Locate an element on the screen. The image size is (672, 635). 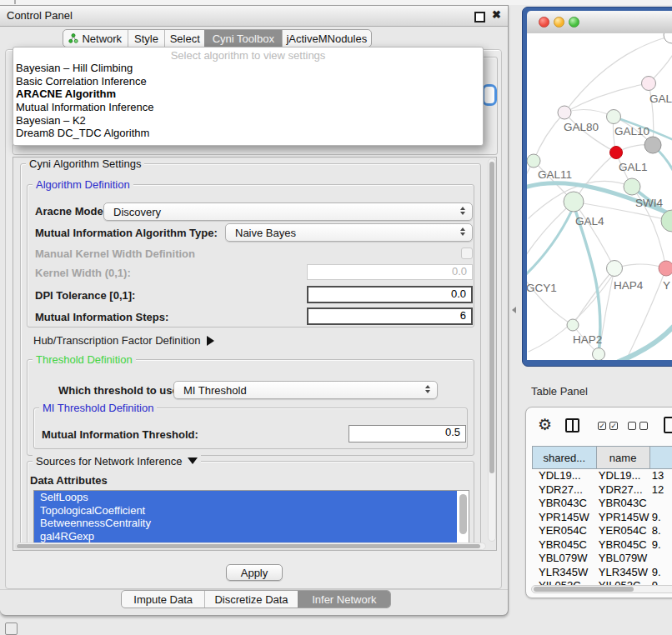
table-row: YBL079WYBL079W is located at coordinates (602, 558).